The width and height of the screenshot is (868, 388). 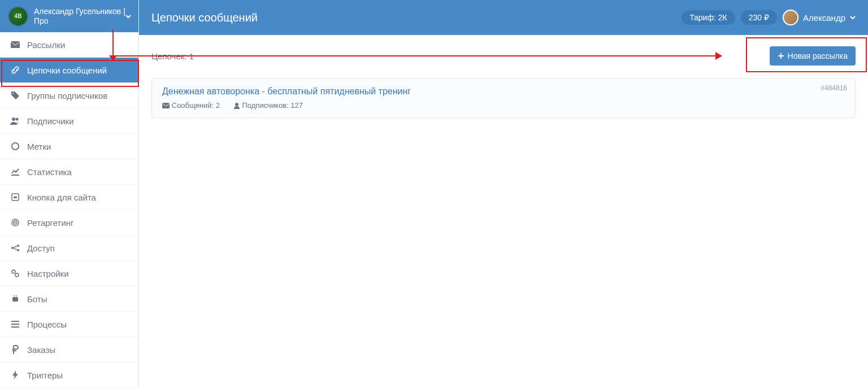 I want to click on profile-name: Александр Гусельников | Про, so click(x=83, y=16).